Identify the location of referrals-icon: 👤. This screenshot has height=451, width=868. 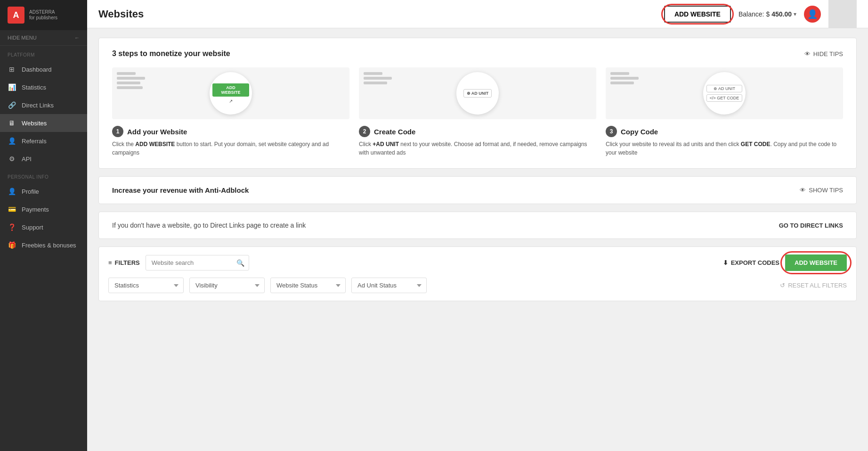
(12, 141).